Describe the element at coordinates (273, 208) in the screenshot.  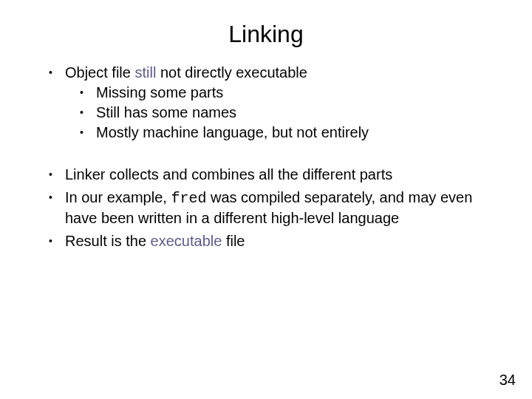
I see `bullet-item-3: In our example, fred was compiled separa…` at that location.